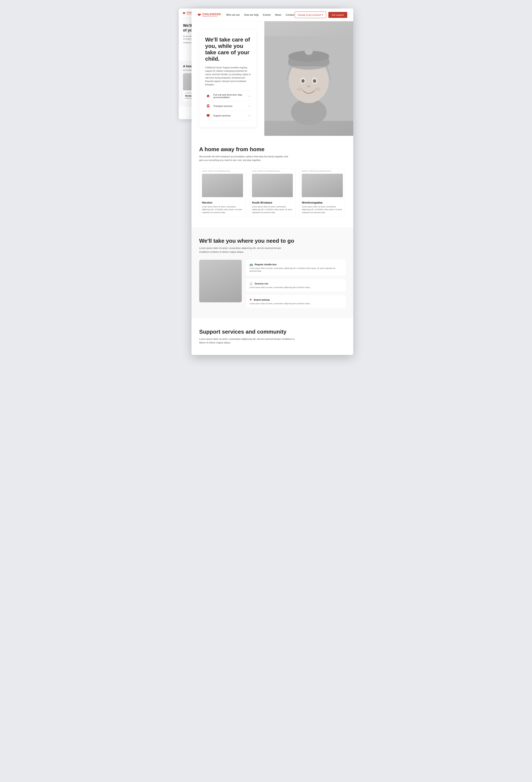 This screenshot has height=782, width=532. What do you see at coordinates (296, 270) in the screenshot?
I see `service-shuttle-desc: Lorem ipsum dolor sit amet, consectetur …` at bounding box center [296, 270].